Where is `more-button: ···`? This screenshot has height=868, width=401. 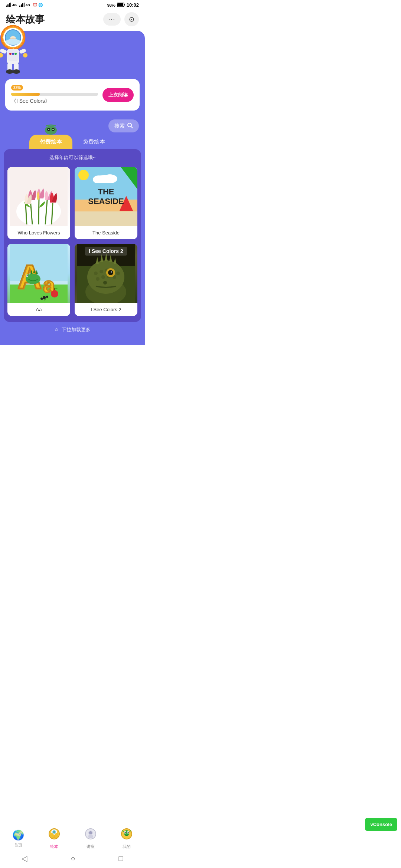
more-button: ··· is located at coordinates (112, 19).